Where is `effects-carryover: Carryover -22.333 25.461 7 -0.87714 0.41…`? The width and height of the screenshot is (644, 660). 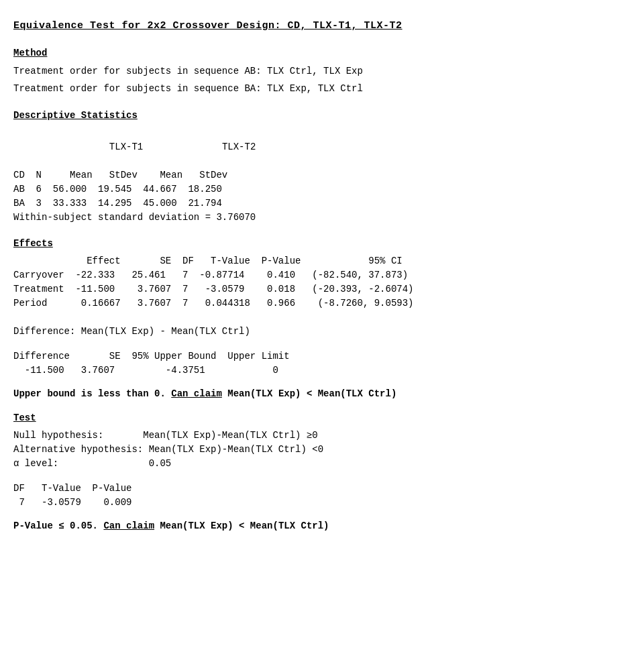 effects-carryover: Carryover -22.333 25.461 7 -0.87714 0.41… is located at coordinates (319, 275).